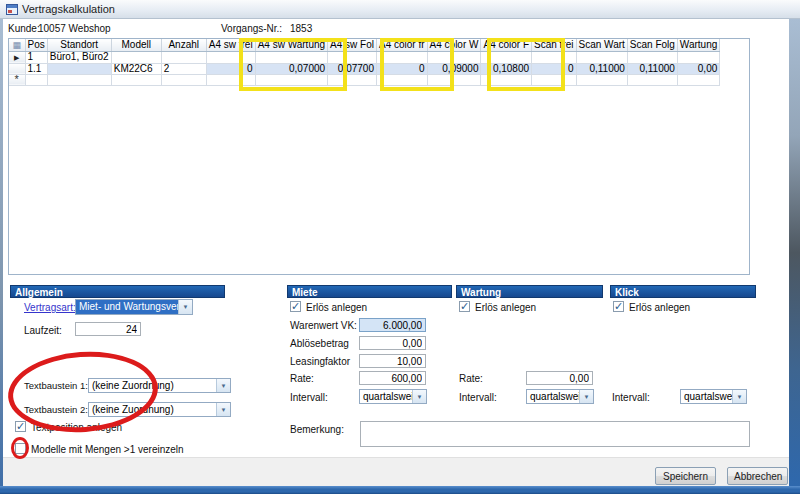 The image size is (800, 494). Describe the element at coordinates (56, 410) in the screenshot. I see `textbaustein2-label: Textbaustein 2:` at that location.